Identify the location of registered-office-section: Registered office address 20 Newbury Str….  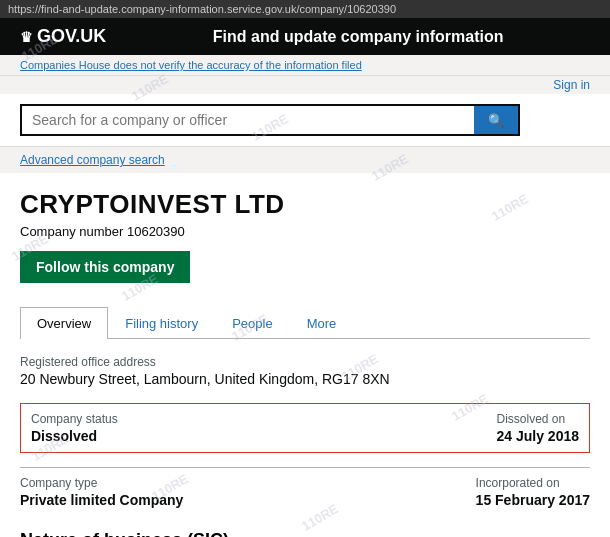
(305, 371).